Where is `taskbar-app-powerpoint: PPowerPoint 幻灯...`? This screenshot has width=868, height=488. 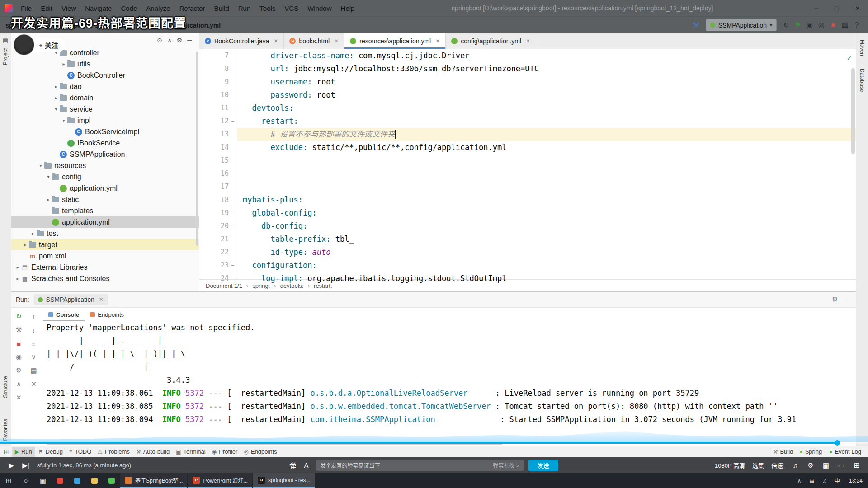 taskbar-app-powerpoint: PPowerPoint 幻灯... is located at coordinates (220, 481).